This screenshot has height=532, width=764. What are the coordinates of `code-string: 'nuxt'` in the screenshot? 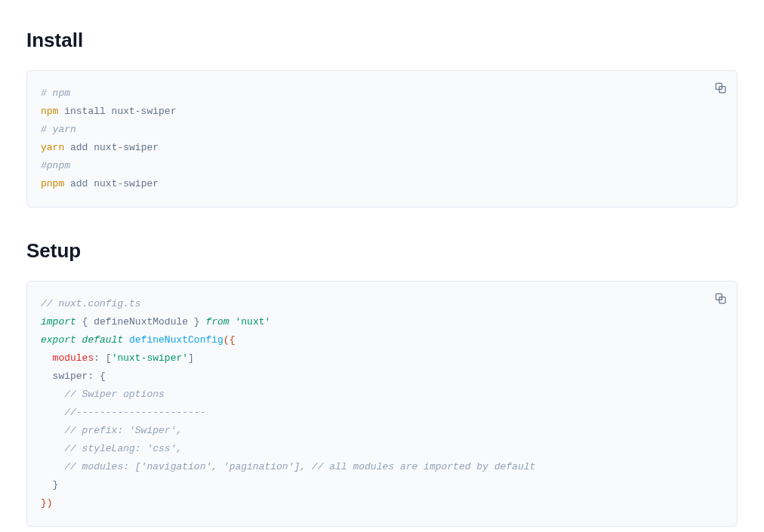 It's located at (251, 321).